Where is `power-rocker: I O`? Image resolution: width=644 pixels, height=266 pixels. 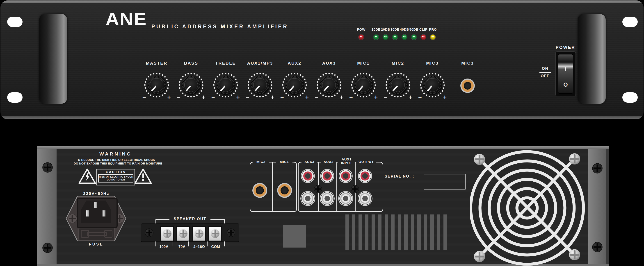 power-rocker: I O is located at coordinates (566, 74).